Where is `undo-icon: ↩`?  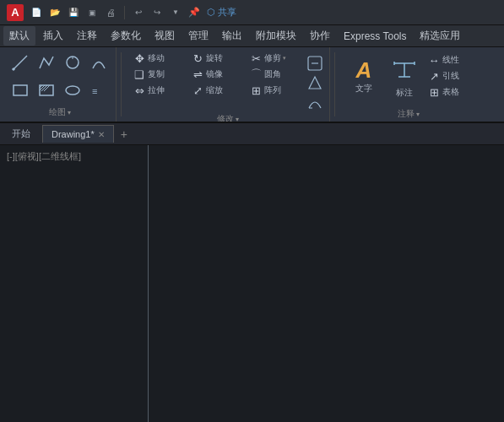 undo-icon: ↩ is located at coordinates (138, 13).